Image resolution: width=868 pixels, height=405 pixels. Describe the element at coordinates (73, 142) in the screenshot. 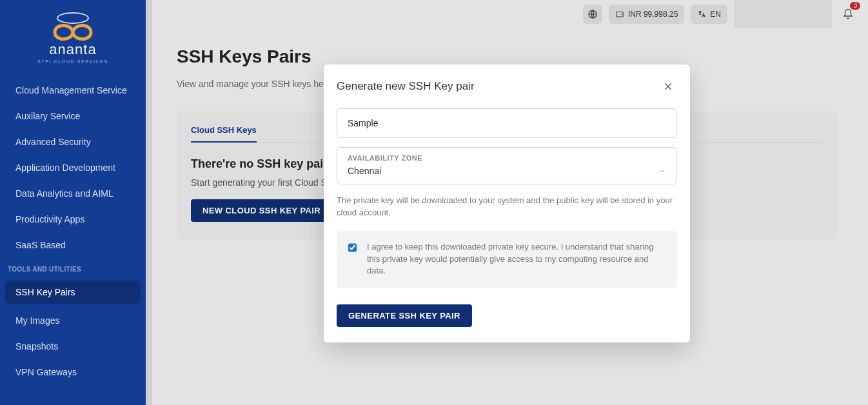

I see `sidebar-item-advanced-security: Advanced Security` at that location.